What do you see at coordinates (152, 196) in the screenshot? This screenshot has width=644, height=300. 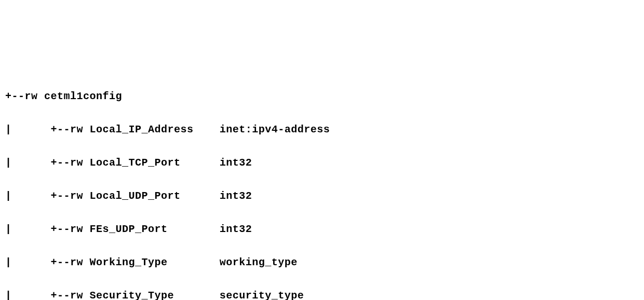 I see `tree-name: Local_UDP_Port` at bounding box center [152, 196].